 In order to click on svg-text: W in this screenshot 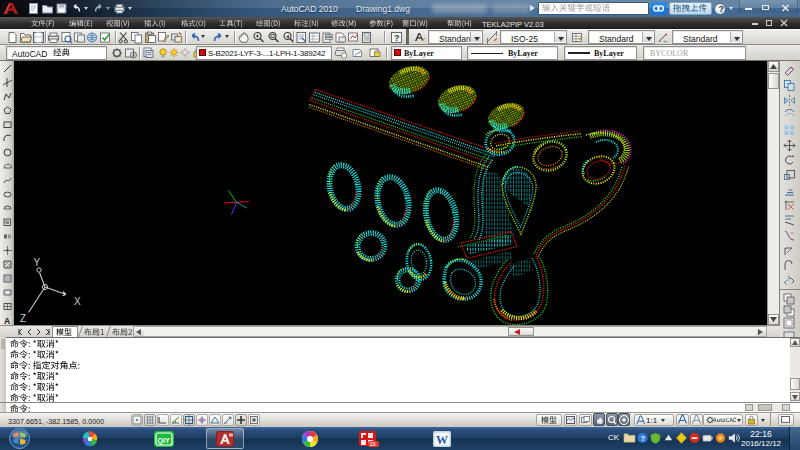, I will do `click(442, 440)`.